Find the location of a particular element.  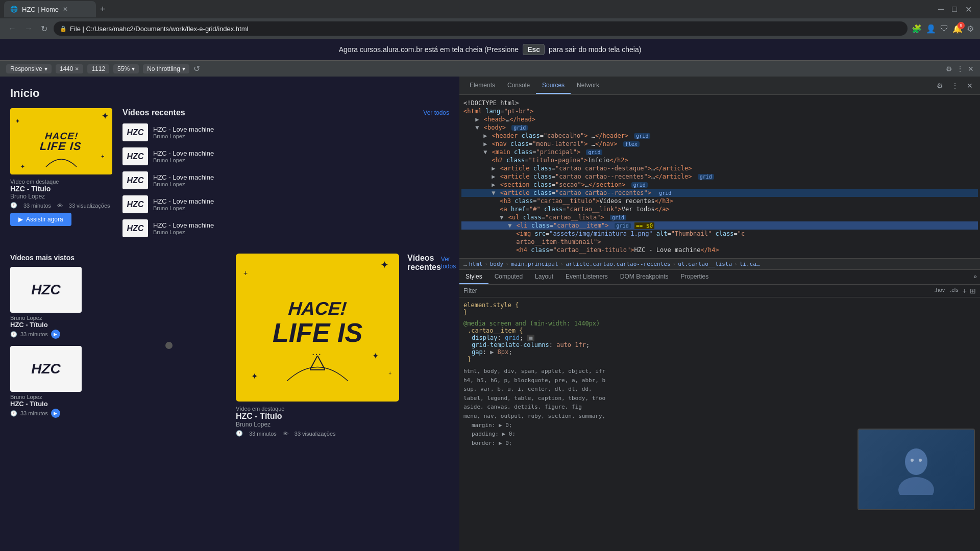

breadcrumb-ul: ul.cartao__lista is located at coordinates (705, 264).